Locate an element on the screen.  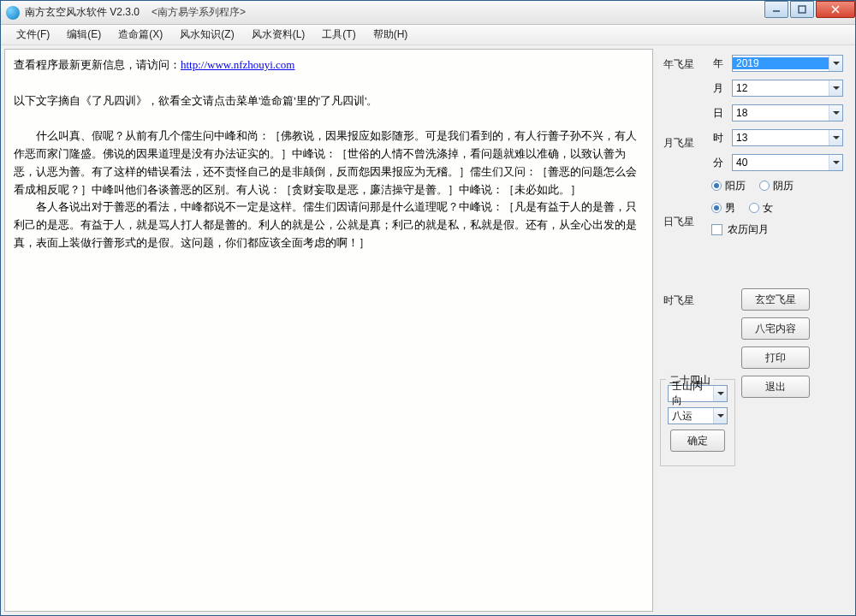
day-combo: 18 is located at coordinates (788, 113).